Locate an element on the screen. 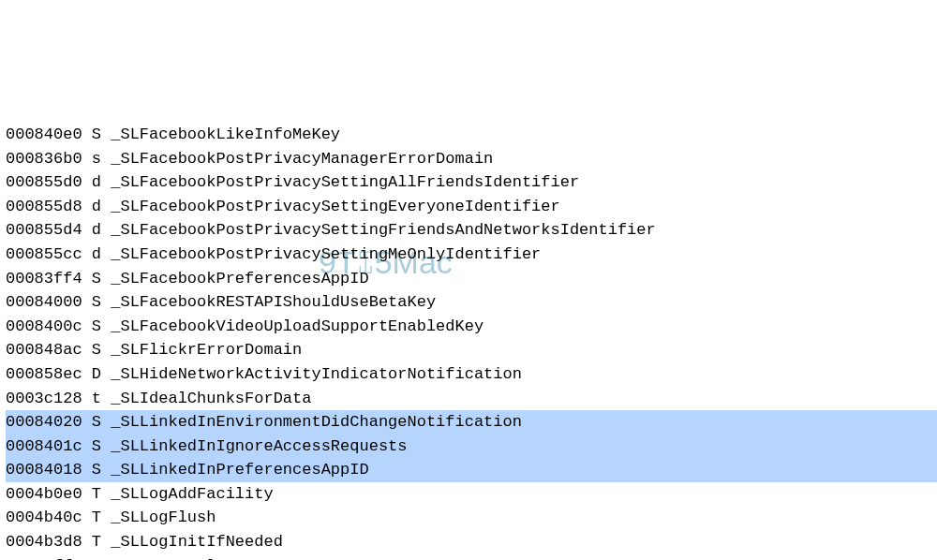  symbol-type: s is located at coordinates (97, 159).